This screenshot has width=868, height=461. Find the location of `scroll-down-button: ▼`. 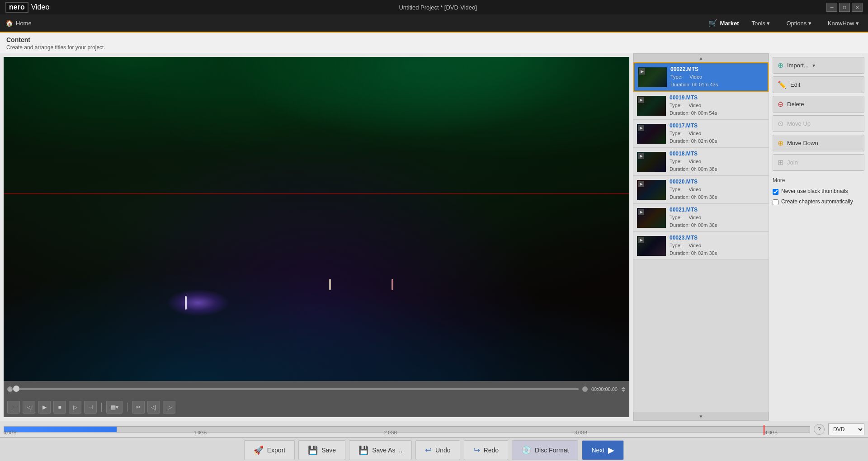

scroll-down-button: ▼ is located at coordinates (701, 416).